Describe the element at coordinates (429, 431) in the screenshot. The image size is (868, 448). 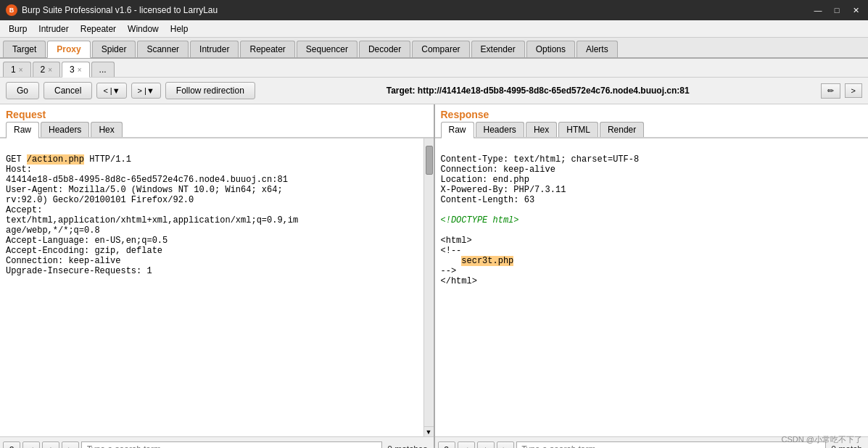
I see `scroll-down-arrow: ▼` at that location.